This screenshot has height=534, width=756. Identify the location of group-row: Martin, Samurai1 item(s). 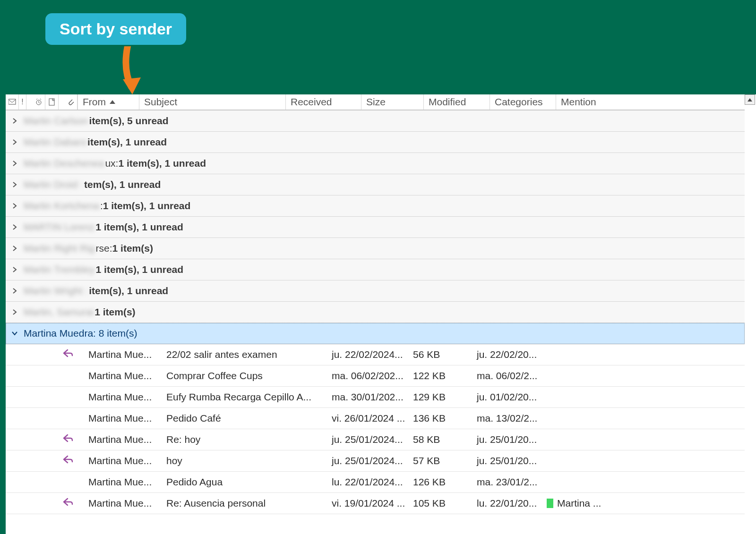
(375, 313).